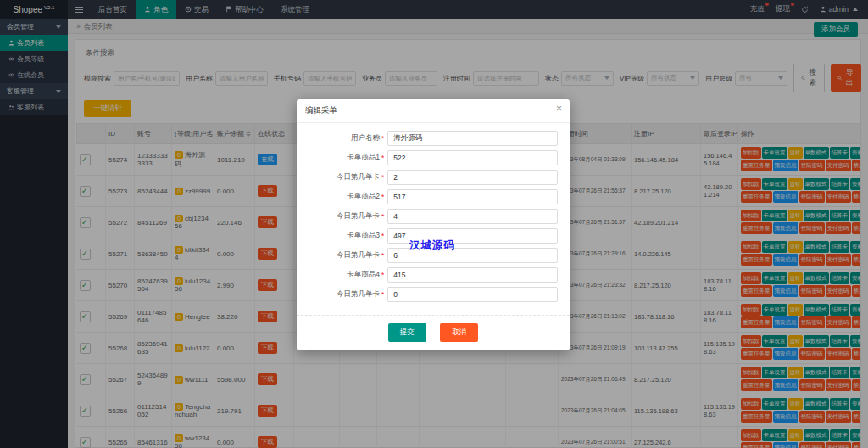 The width and height of the screenshot is (868, 448). I want to click on submit-button: 提交, so click(407, 333).